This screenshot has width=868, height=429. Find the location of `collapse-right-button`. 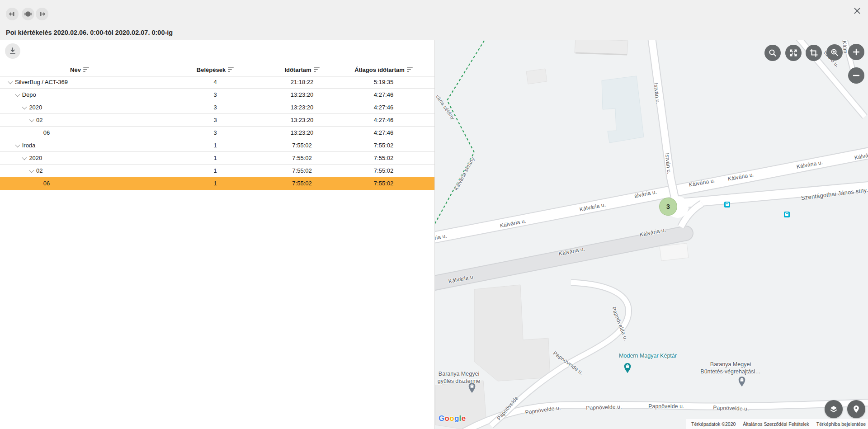

collapse-right-button is located at coordinates (42, 14).